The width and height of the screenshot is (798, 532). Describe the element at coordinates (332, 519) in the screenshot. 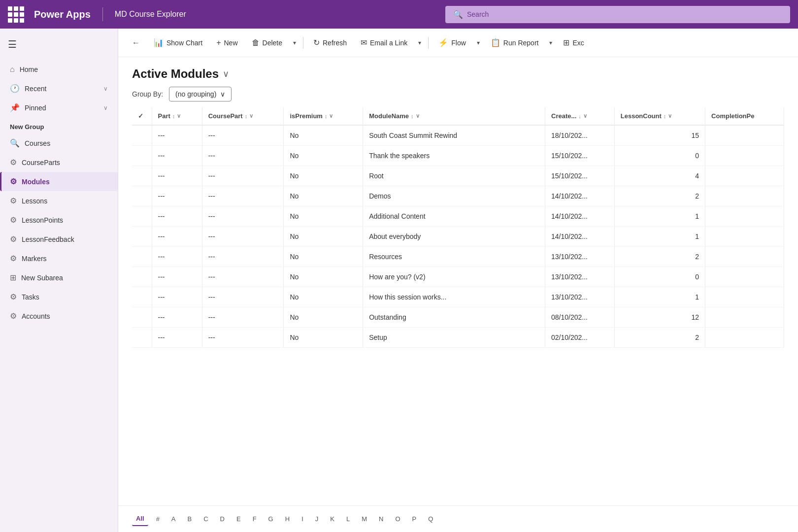

I see `page-letter-k: K` at that location.